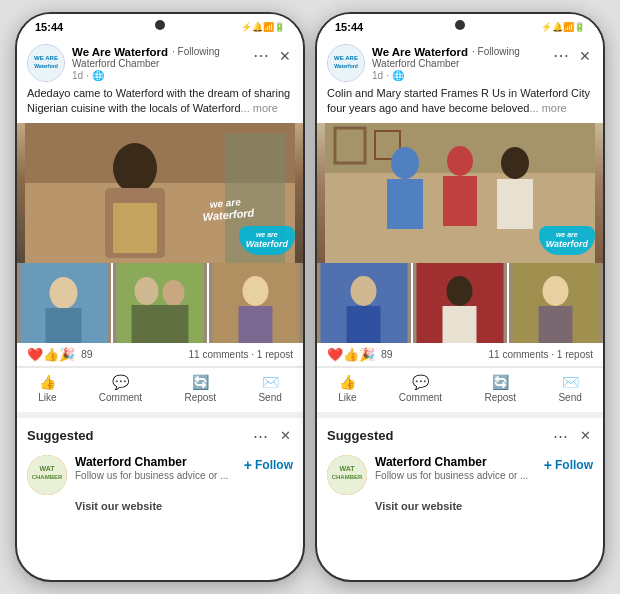 The image size is (620, 594). What do you see at coordinates (460, 193) in the screenshot?
I see `post-main-image-right: we are Waterford` at bounding box center [460, 193].